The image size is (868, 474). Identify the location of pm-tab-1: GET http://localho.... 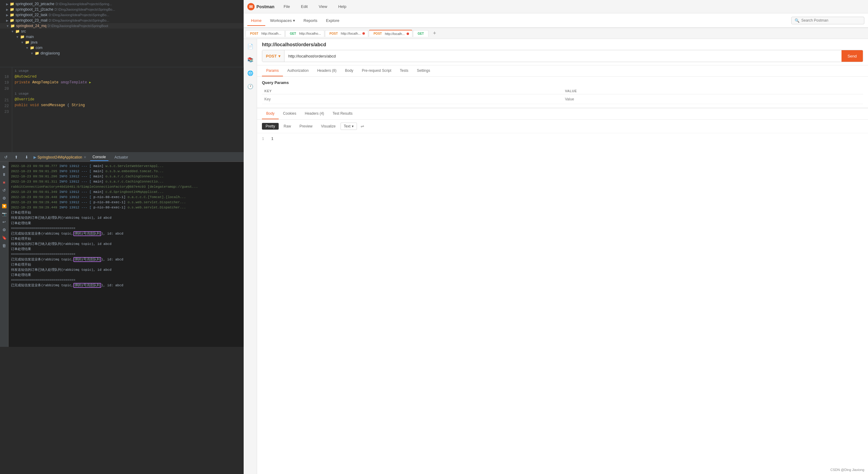
(305, 33).